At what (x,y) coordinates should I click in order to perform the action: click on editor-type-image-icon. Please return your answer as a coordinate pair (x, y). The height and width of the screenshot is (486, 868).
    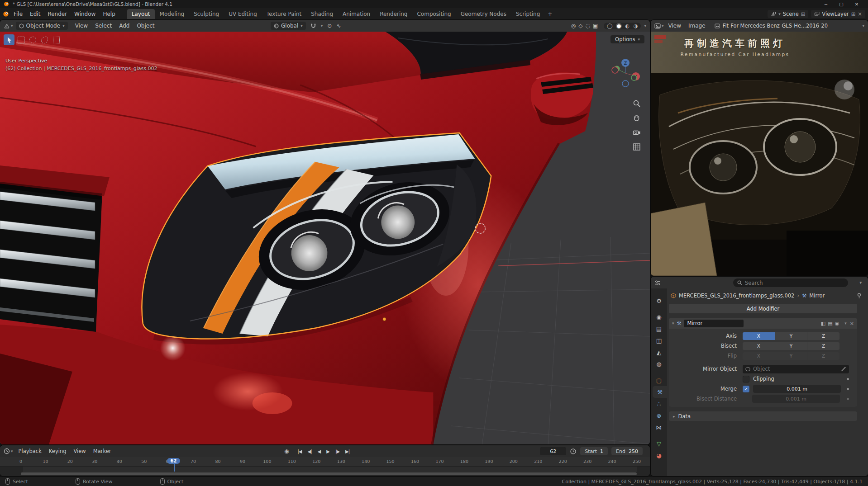
    Looking at the image, I should click on (658, 26).